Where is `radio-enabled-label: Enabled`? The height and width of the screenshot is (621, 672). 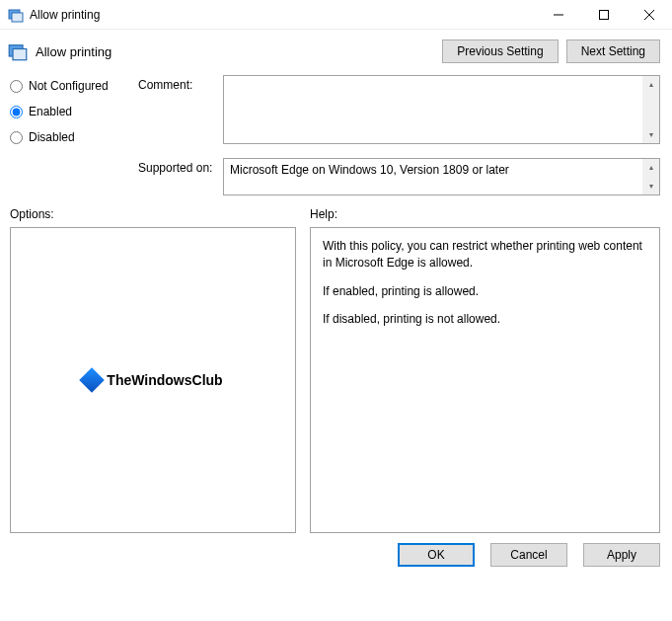
radio-enabled-label: Enabled is located at coordinates (50, 112).